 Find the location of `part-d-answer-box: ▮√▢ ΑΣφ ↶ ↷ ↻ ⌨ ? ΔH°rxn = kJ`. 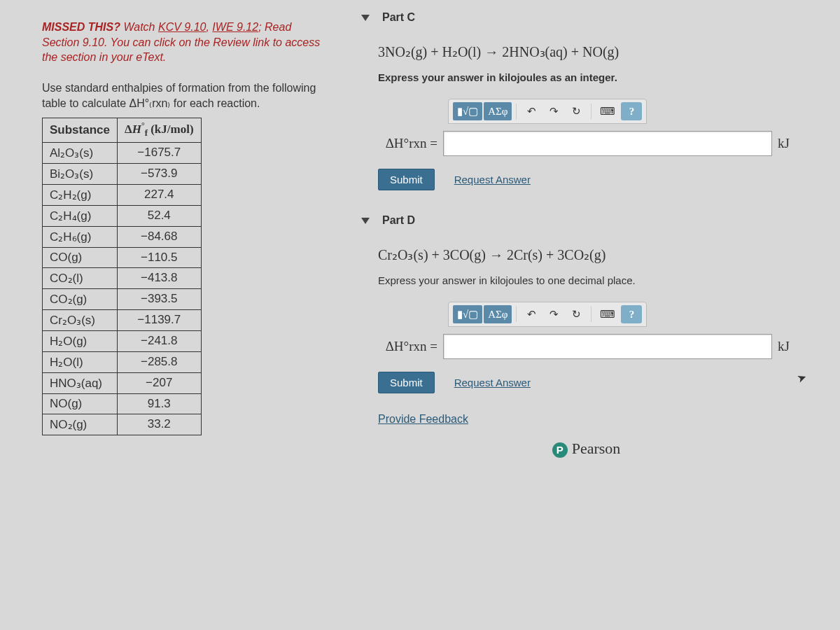

part-d-answer-box: ▮√▢ ΑΣφ ↶ ↷ ↻ ⌨ ? ΔH°rxn = kJ is located at coordinates (596, 330).